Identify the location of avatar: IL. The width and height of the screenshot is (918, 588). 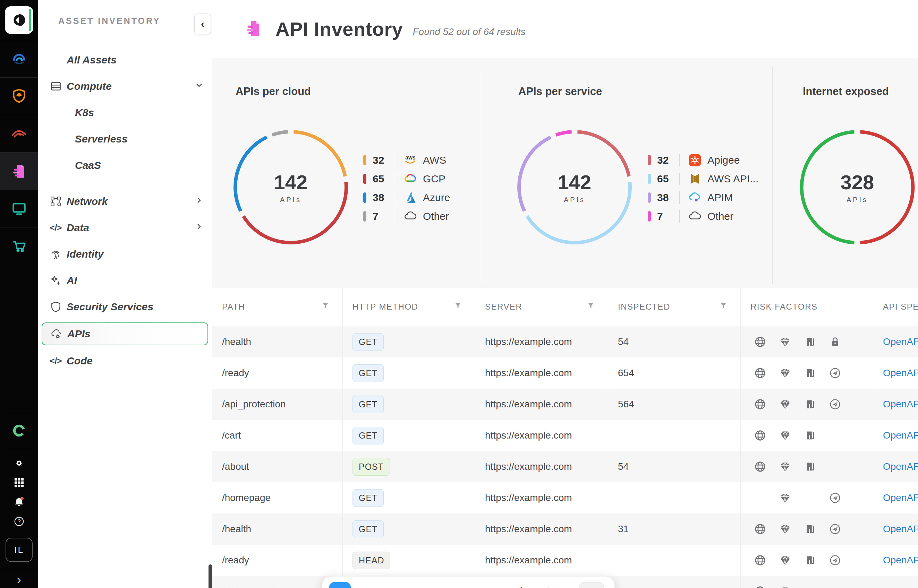
(19, 550).